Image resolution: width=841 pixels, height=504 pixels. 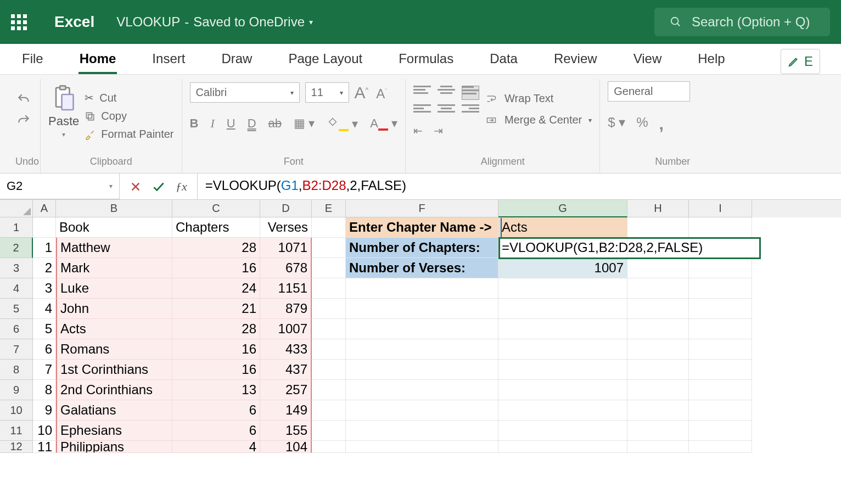 What do you see at coordinates (114, 268) in the screenshot?
I see `cell-B3: Mark` at bounding box center [114, 268].